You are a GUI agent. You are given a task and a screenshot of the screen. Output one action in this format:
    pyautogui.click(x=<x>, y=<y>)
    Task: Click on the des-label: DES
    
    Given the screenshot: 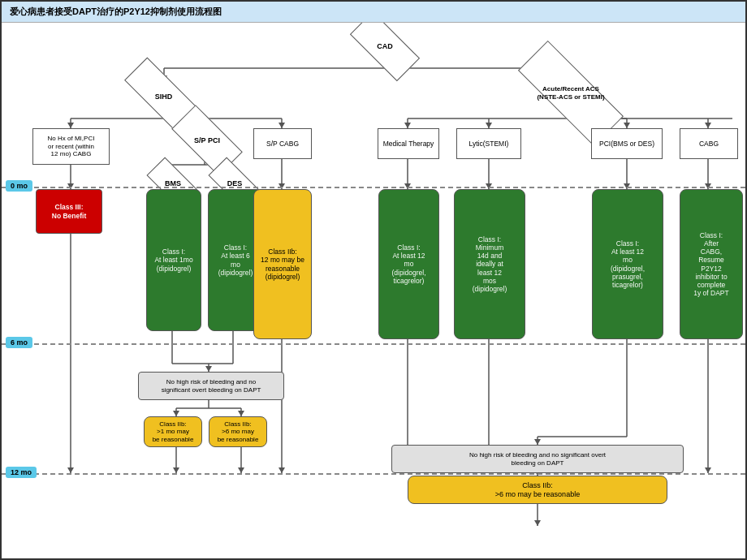 What is the action you would take?
    pyautogui.click(x=235, y=183)
    